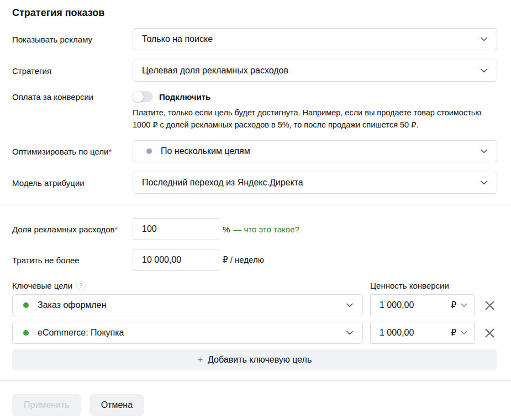  Describe the element at coordinates (255, 381) in the screenshot. I see `footer-divider` at that location.